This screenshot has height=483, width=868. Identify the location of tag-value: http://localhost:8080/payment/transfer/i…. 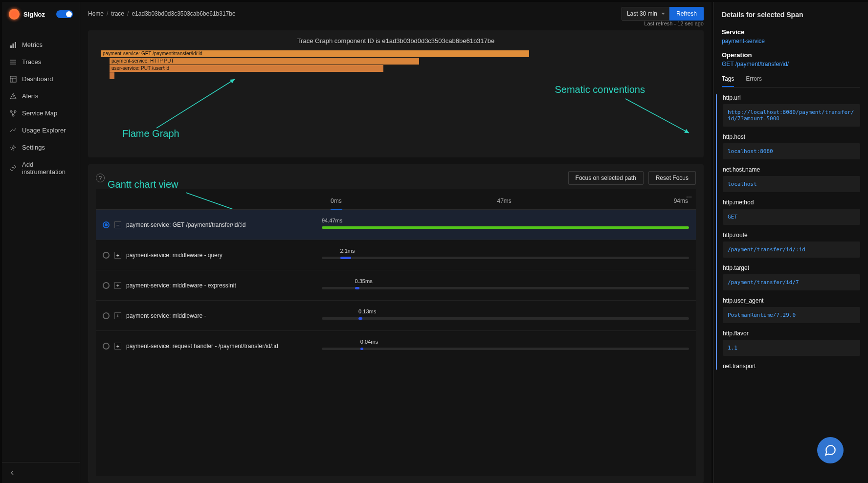
(791, 115).